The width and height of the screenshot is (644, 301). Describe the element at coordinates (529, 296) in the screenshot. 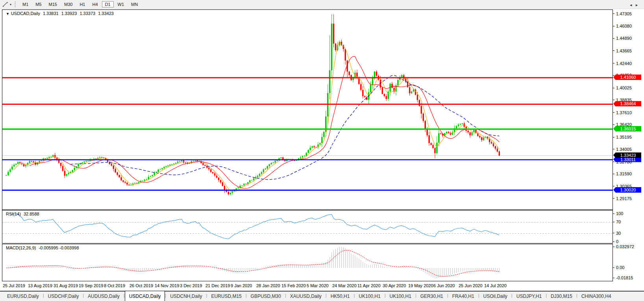

I see `chart-tab-usdjpy-h1: USDJPY,H1` at that location.